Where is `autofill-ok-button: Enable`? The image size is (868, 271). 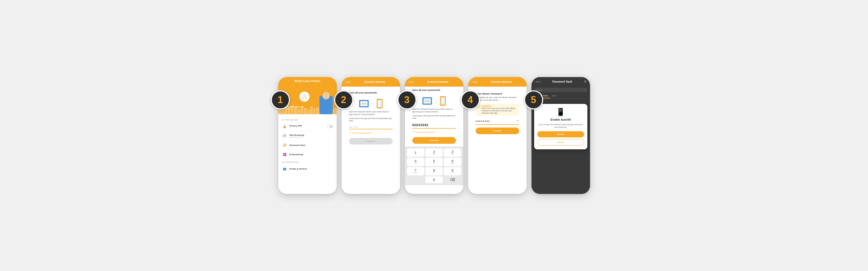
autofill-ok-button: Enable is located at coordinates (561, 134).